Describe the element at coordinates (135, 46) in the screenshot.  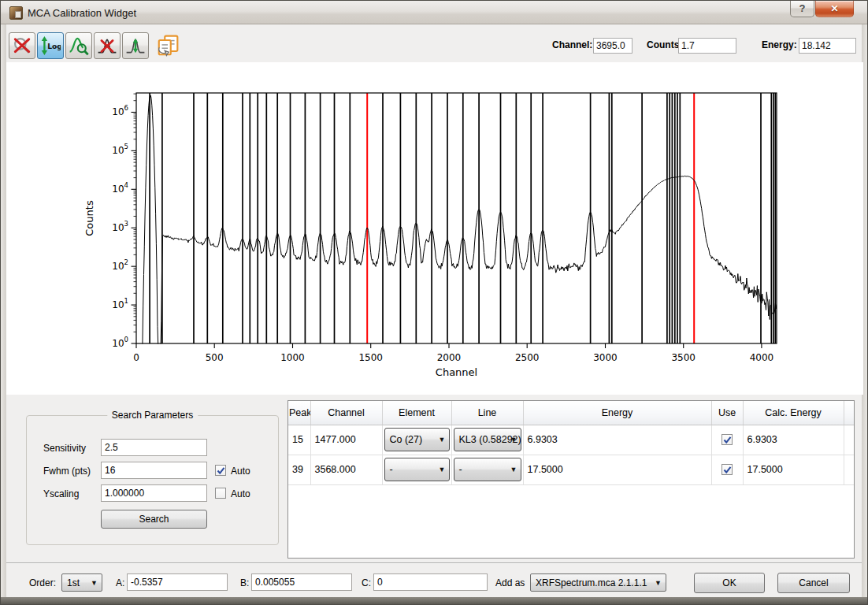
I see `peak-marker-button` at that location.